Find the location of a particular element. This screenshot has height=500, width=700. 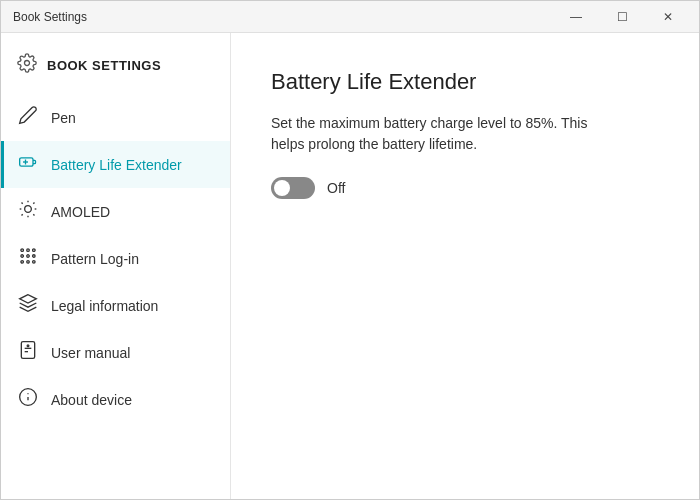

sidebar-item-user-manual: User manual is located at coordinates (116, 352).